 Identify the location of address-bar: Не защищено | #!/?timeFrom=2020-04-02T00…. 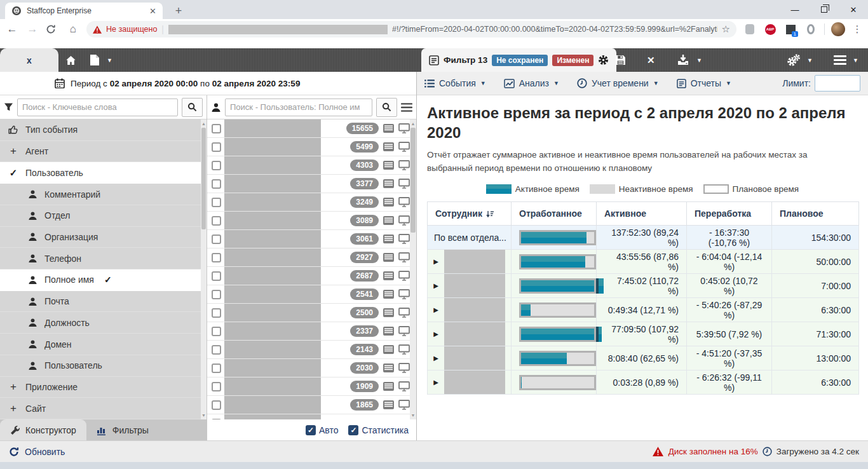
(412, 29).